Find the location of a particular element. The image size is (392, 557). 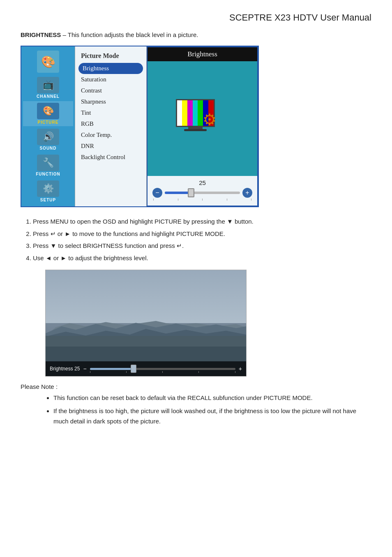

slider-fill is located at coordinates (178, 193).